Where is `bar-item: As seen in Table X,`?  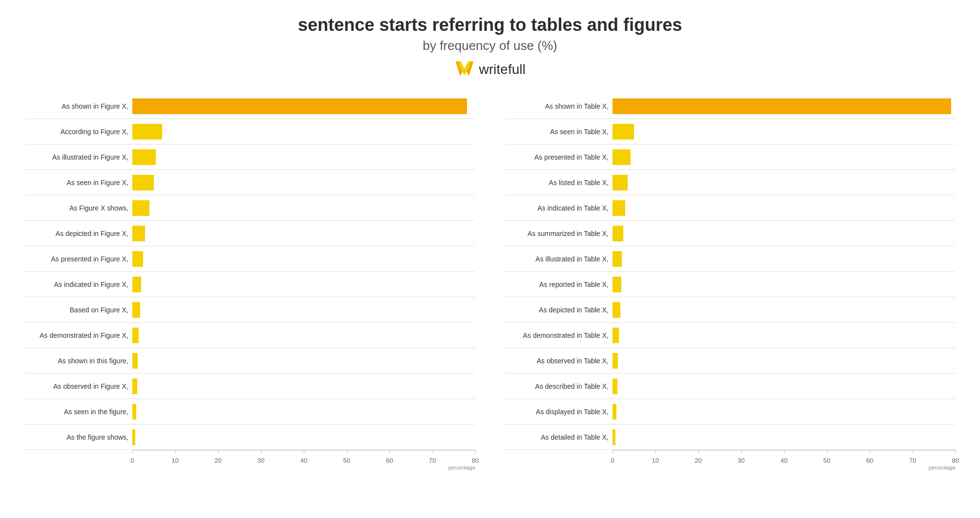
bar-item: As seen in Table X, is located at coordinates (730, 132).